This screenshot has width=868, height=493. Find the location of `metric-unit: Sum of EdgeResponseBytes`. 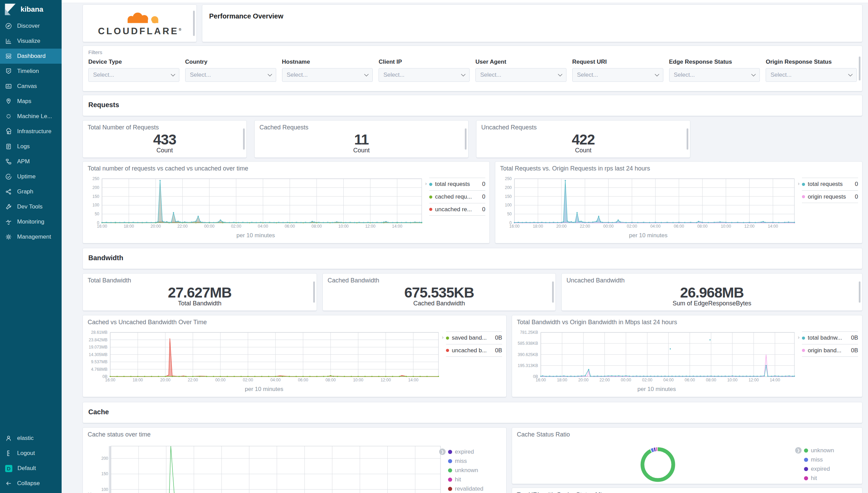

metric-unit: Sum of EdgeResponseBytes is located at coordinates (712, 303).